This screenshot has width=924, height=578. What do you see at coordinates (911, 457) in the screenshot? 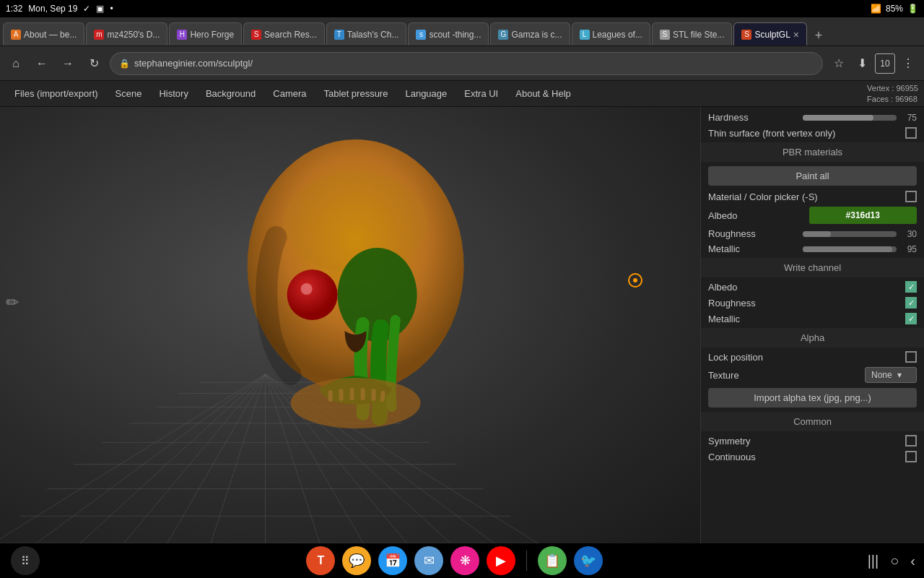
I see `continuous-checkbox` at bounding box center [911, 457].